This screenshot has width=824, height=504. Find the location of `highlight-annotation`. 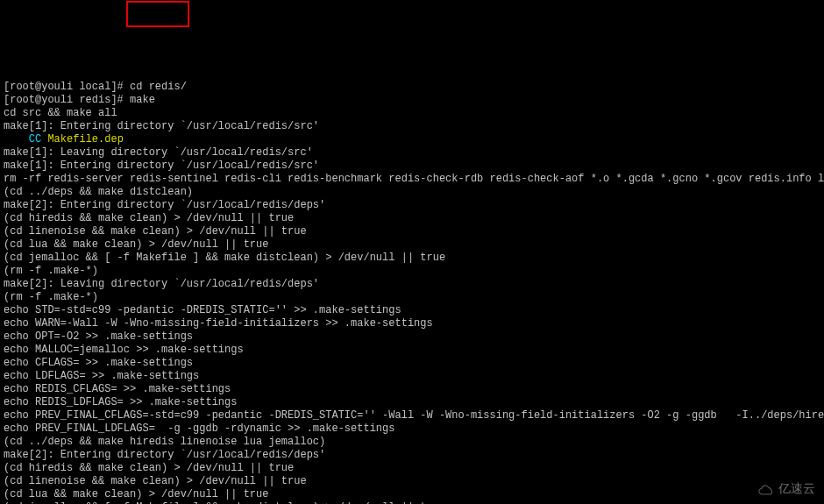

highlight-annotation is located at coordinates (158, 14).